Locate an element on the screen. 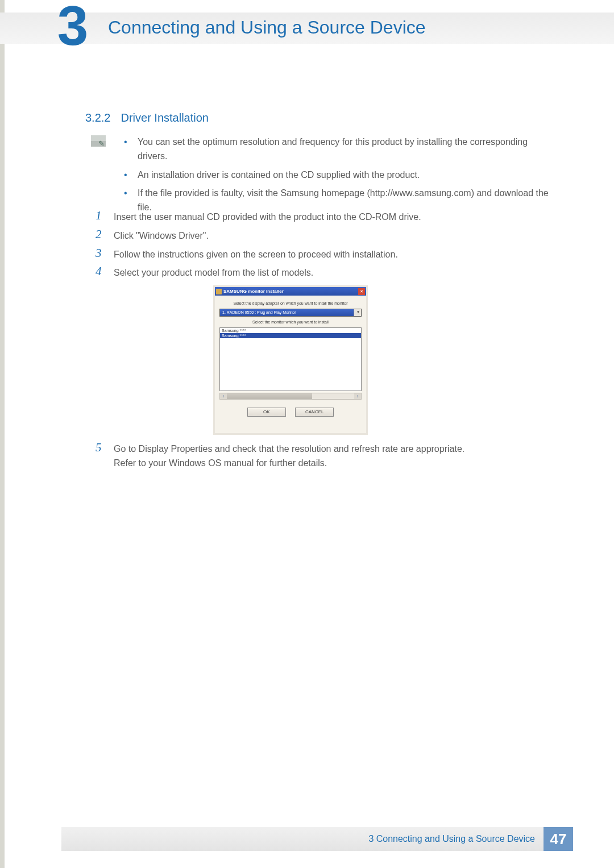  step-5-text: Go to Display Properties and check that … is located at coordinates (289, 456).